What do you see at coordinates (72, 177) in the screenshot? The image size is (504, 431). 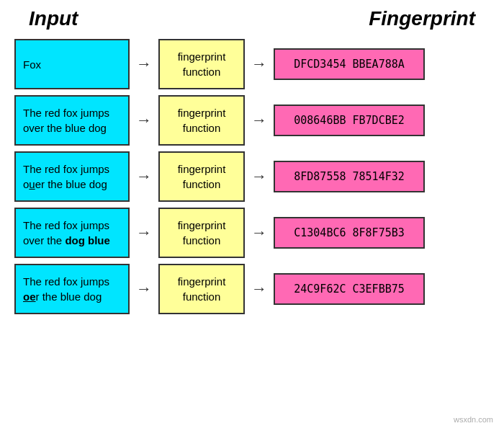 I see `input-text-3: The red fox jumps ouer the blue dog` at bounding box center [72, 177].